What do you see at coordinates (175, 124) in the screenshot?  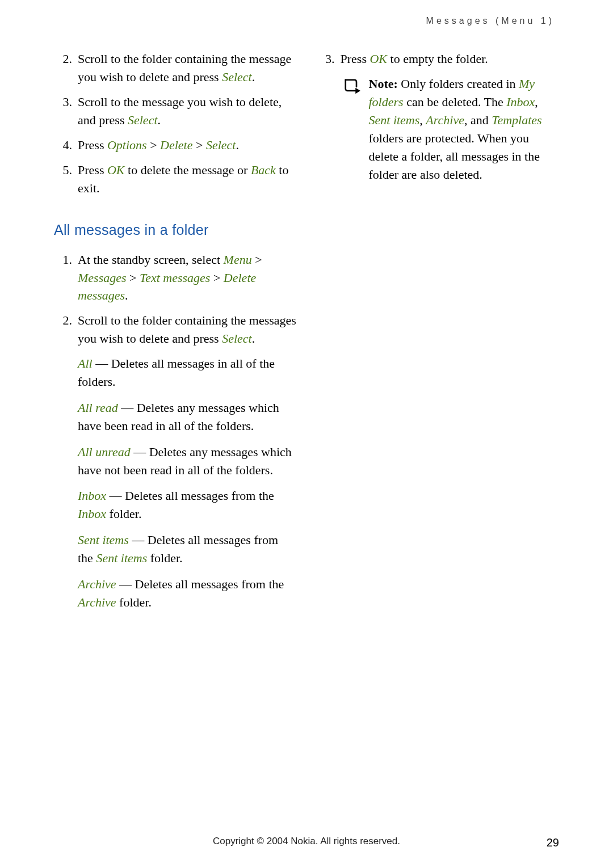 I see `delete-single-steps: 2.Scroll to the folder containing the me…` at bounding box center [175, 124].